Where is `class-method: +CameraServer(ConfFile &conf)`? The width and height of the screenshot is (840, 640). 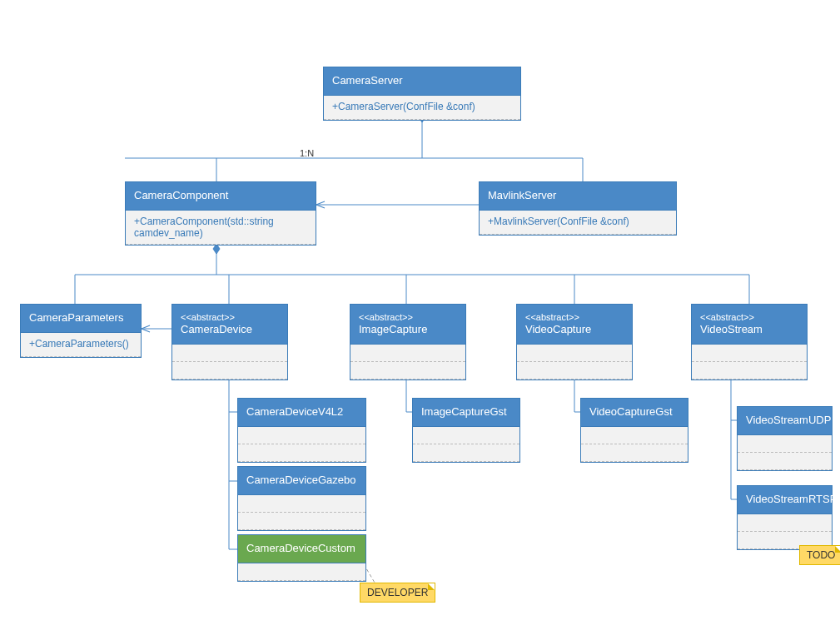
class-method: +CameraServer(ConfFile &conf) is located at coordinates (422, 108).